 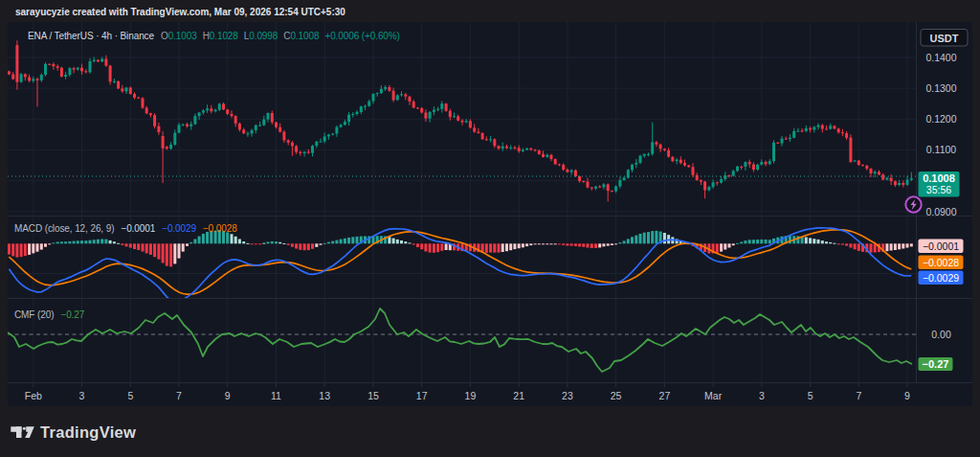 What do you see at coordinates (471, 396) in the screenshot?
I see `svg-text: 19` at bounding box center [471, 396].